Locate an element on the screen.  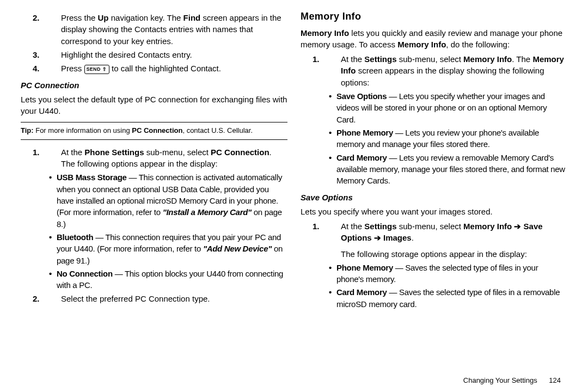
step-text: Highlight the desired Contacts entry. is located at coordinates (174, 54).